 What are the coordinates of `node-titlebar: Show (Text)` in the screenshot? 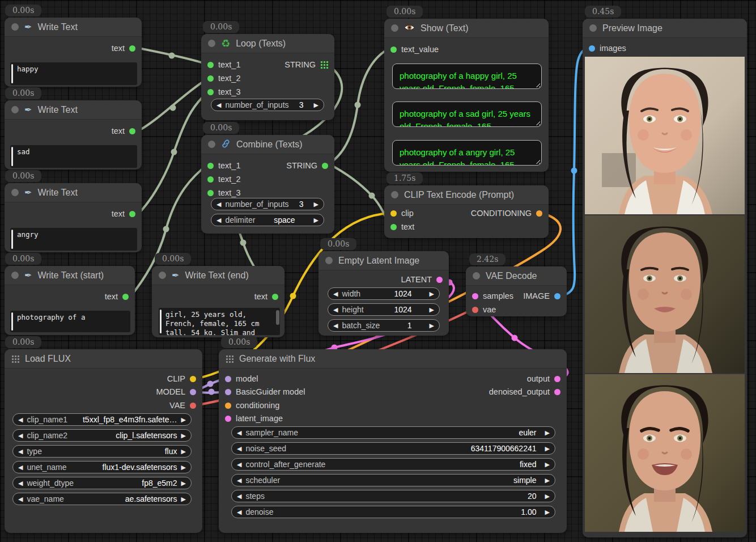 It's located at (466, 28).